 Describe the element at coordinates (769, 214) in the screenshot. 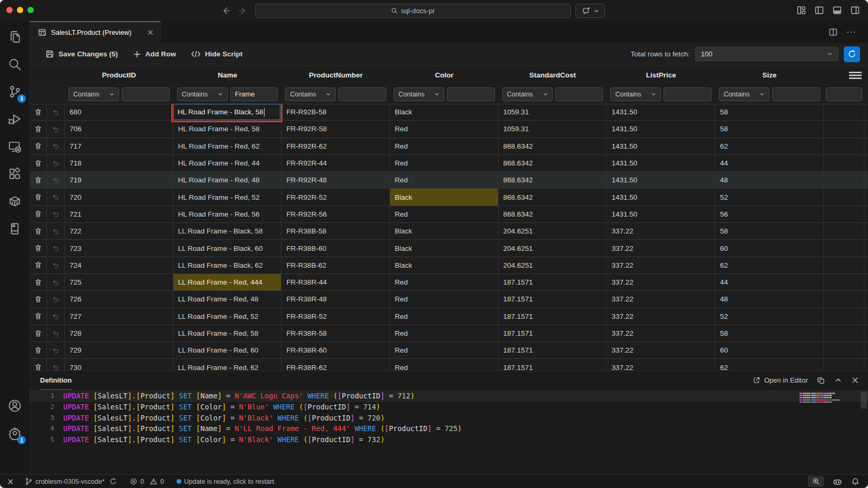

I see `cell-size: 56` at that location.